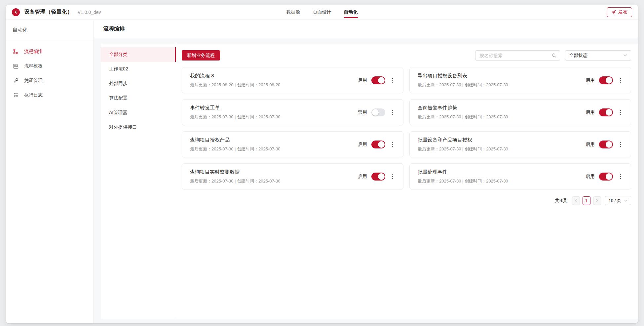 The image size is (644, 326). I want to click on chevron-right-icon, so click(597, 200).